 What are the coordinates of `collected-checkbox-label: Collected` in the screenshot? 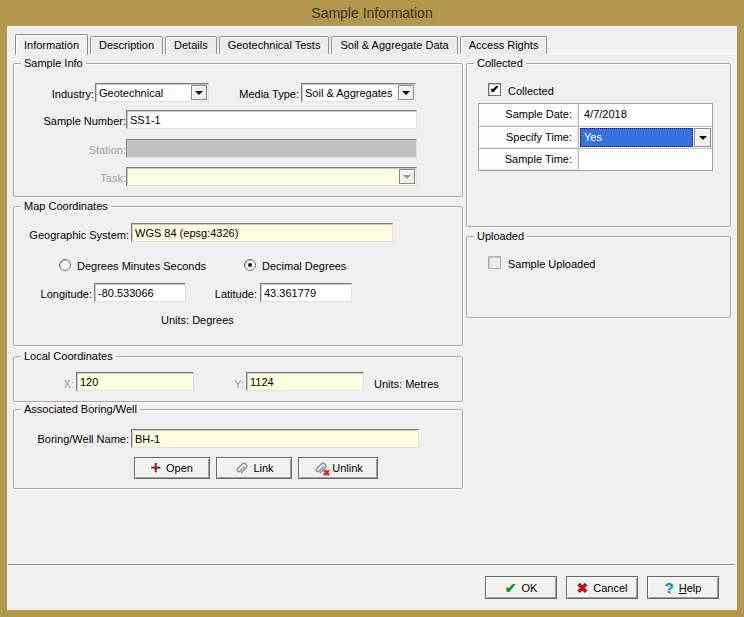 It's located at (531, 92).